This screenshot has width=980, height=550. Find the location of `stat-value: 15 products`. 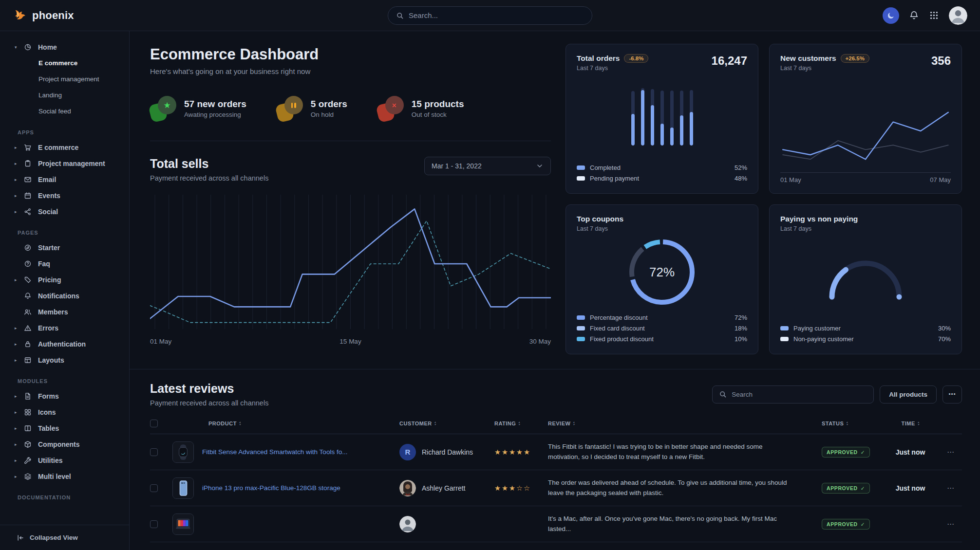

stat-value: 15 products is located at coordinates (438, 104).